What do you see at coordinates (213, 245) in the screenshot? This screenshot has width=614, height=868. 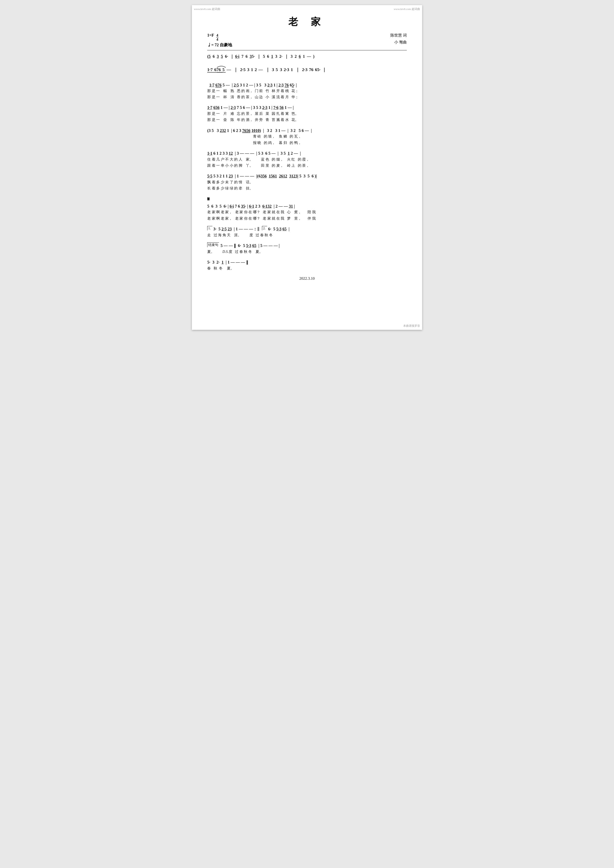 I see `jieshuju-label: 结束句` at bounding box center [213, 245].